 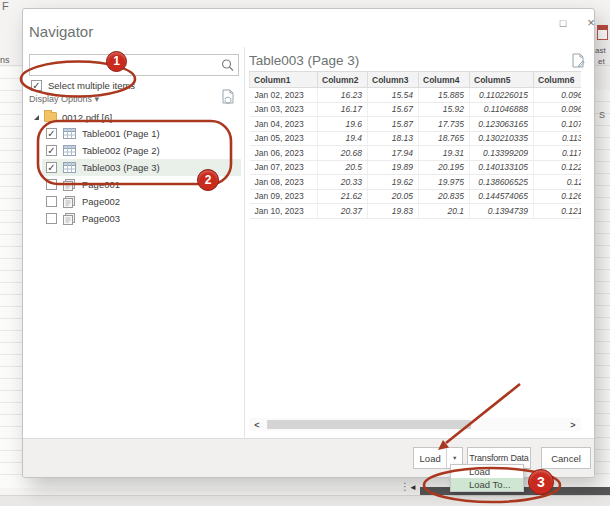 What do you see at coordinates (64, 99) in the screenshot?
I see `display-options-dropdown: Display Options ▾` at bounding box center [64, 99].